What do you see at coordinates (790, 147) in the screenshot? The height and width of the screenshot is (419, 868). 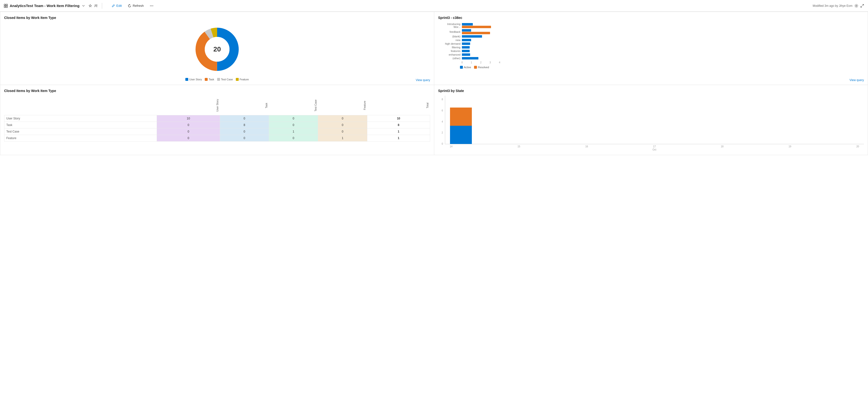 I see `sbar-x-label: 19` at bounding box center [790, 147].